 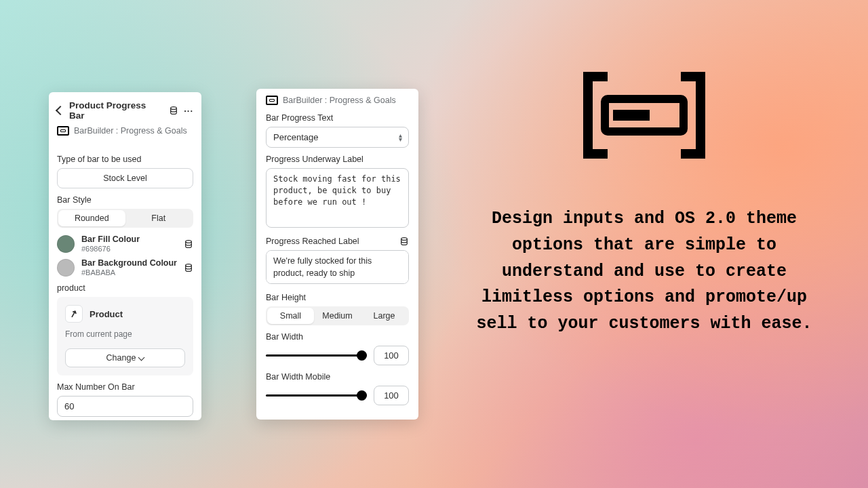 What do you see at coordinates (129, 263) in the screenshot?
I see `bg-colour-name: Bar Background Colour` at bounding box center [129, 263].